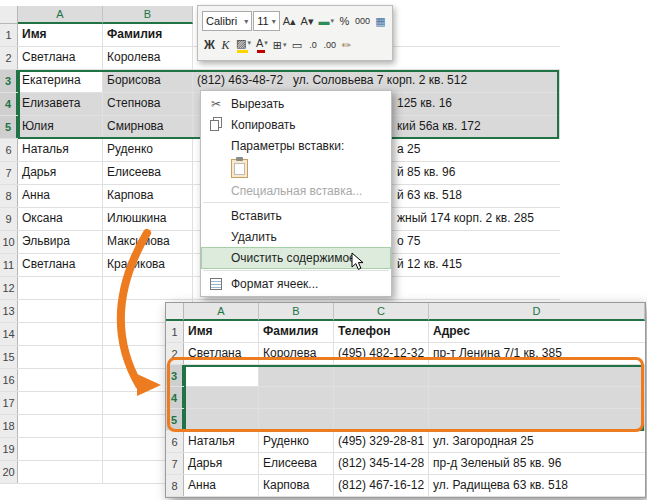 Image resolution: width=647 pixels, height=500 pixels. I want to click on cell-name: Екатерина, so click(60, 81).